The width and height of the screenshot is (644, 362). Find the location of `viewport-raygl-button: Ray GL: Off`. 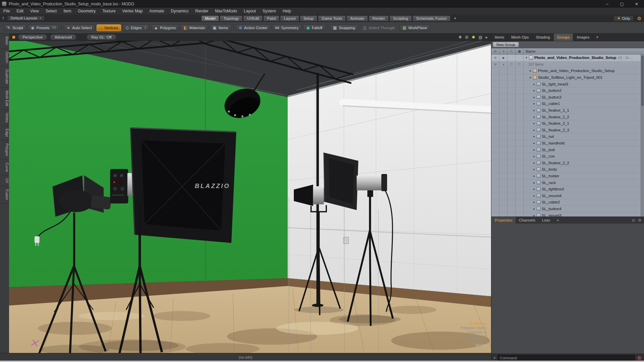

viewport-raygl-button: Ray GL: Off is located at coordinates (101, 37).